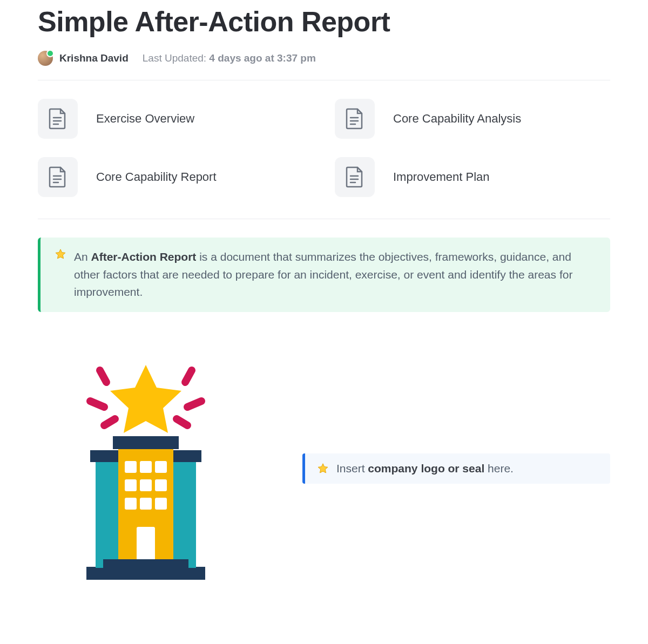 Image resolution: width=648 pixels, height=644 pixels. Describe the element at coordinates (473, 177) in the screenshot. I see `nav-item-improvement-plan: Improvement Plan` at that location.